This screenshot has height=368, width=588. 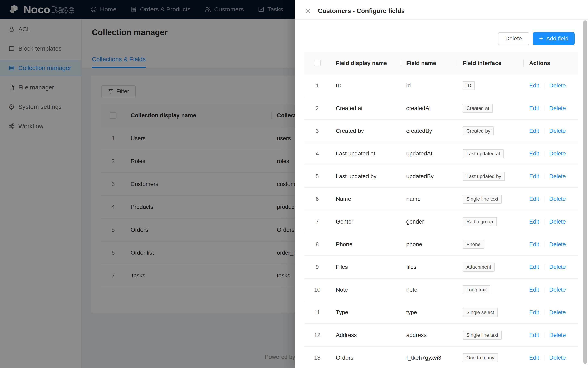 What do you see at coordinates (441, 199) in the screenshot?
I see `table-row: 6NamenameSingle line textEditDelete` at bounding box center [441, 199].